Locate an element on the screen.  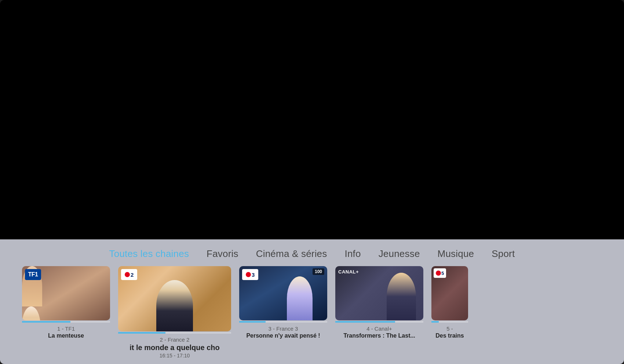
channel-show-france3: Personne n'y avait pensé ! is located at coordinates (283, 336).